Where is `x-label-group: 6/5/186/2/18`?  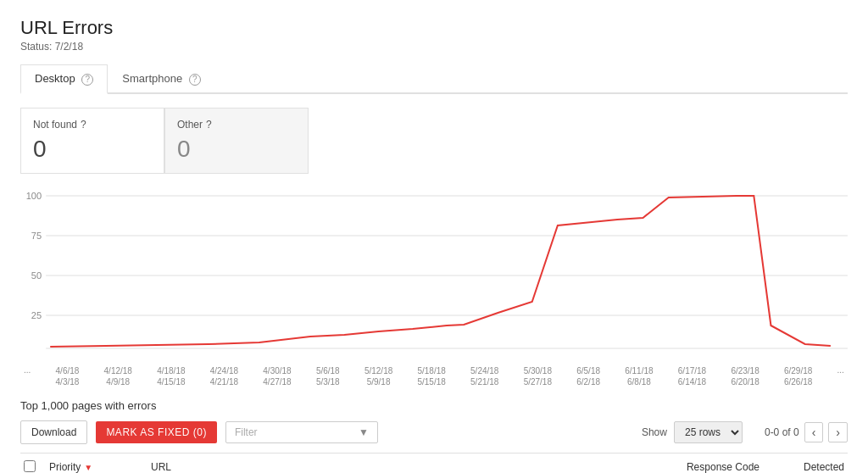 x-label-group: 6/5/186/2/18 is located at coordinates (588, 376).